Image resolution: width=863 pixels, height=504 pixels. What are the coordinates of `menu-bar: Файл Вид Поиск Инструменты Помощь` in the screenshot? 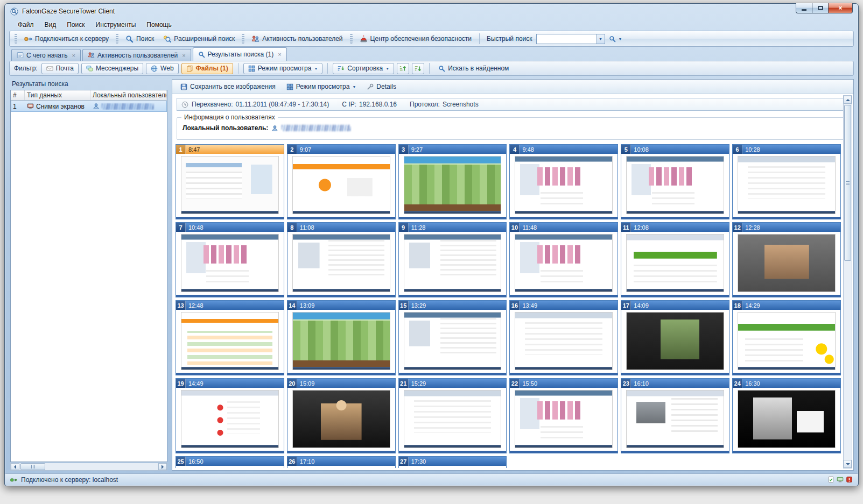 It's located at (432, 25).